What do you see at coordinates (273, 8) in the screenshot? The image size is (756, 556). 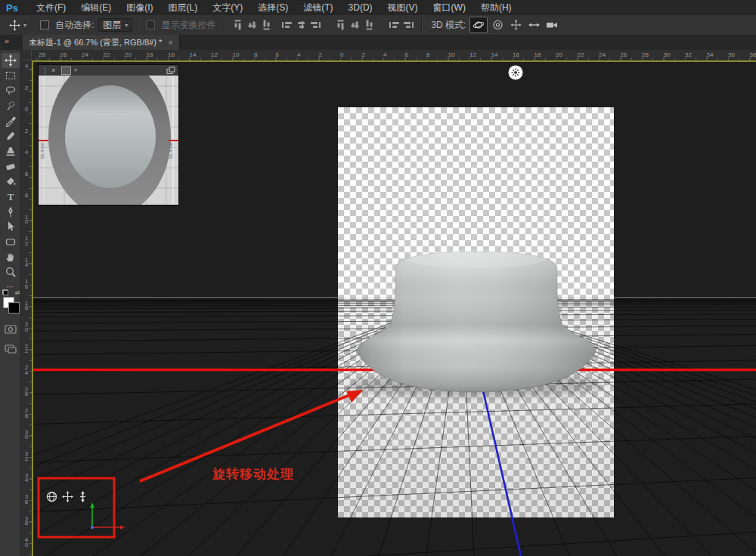 I see `menu-select: 选择(S)` at bounding box center [273, 8].